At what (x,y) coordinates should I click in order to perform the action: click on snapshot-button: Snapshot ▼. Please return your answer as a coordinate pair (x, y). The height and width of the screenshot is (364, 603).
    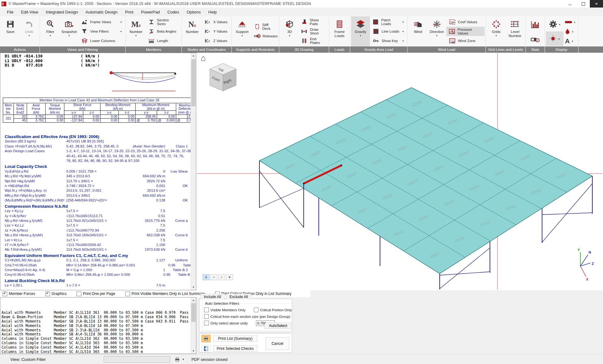
    Looking at the image, I should click on (69, 31).